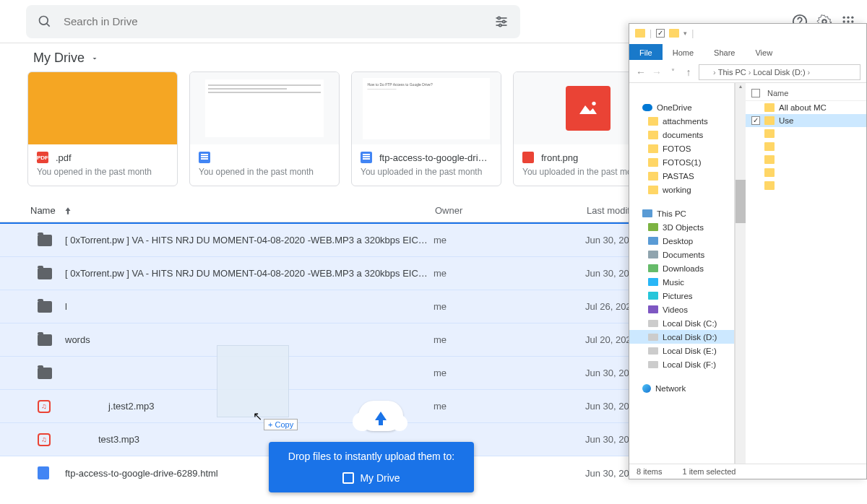 The width and height of the screenshot is (867, 504). What do you see at coordinates (682, 107) in the screenshot?
I see `tree-onedrive: OneDrive` at bounding box center [682, 107].